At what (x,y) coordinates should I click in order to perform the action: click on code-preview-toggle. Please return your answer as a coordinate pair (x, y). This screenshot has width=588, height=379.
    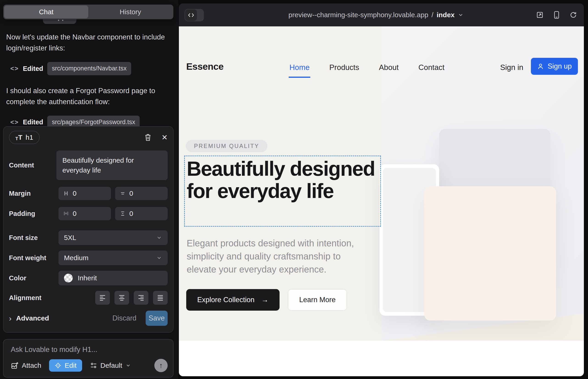
    Looking at the image, I should click on (194, 15).